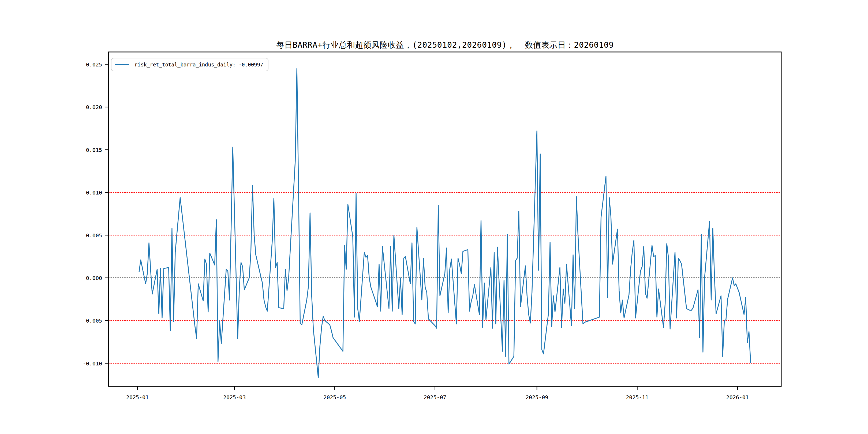 Image resolution: width=868 pixels, height=434 pixels. Describe the element at coordinates (94, 235) in the screenshot. I see `y-tick-label: 0.005` at that location.